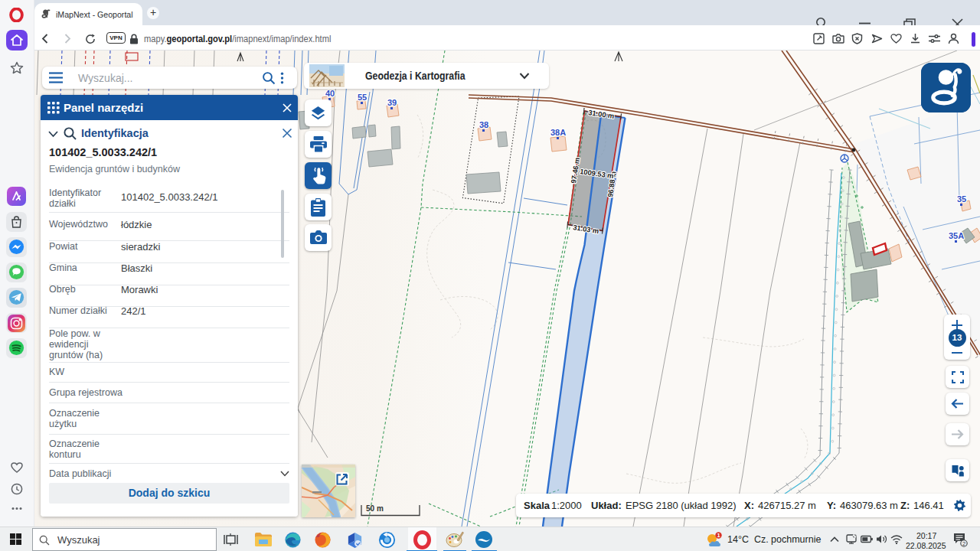 The height and width of the screenshot is (551, 980). What do you see at coordinates (964, 543) in the screenshot?
I see `svg-text: 2` at bounding box center [964, 543].